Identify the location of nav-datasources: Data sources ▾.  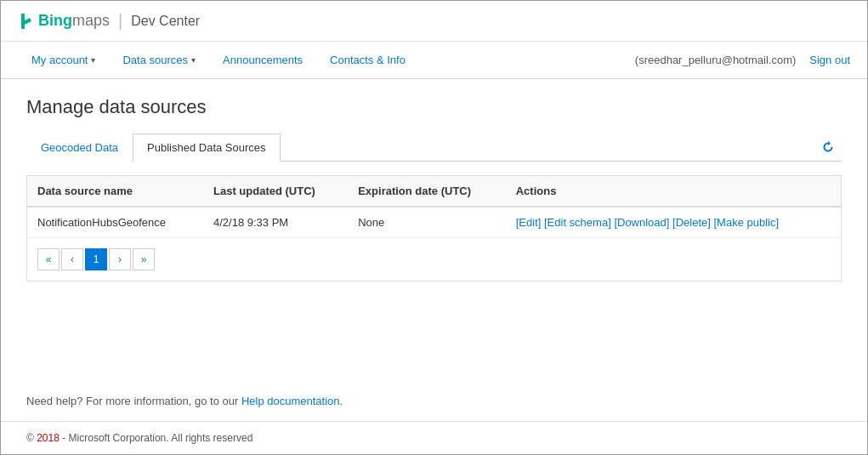
(159, 60).